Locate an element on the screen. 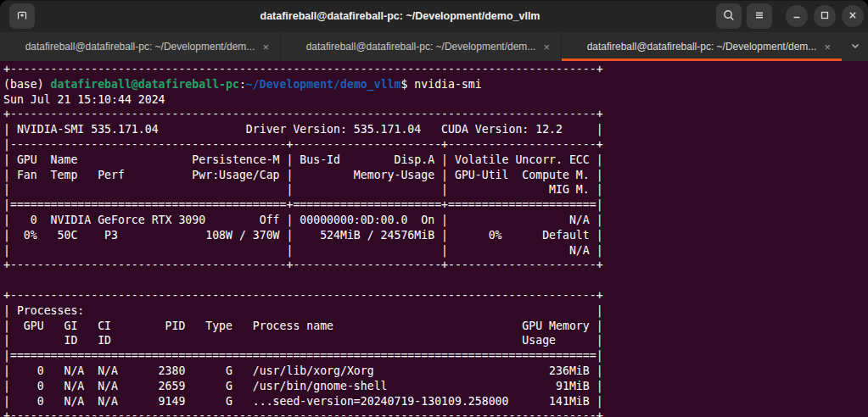 Image resolution: width=868 pixels, height=417 pixels. terminal-line: Sun Jul 21 15:10:44 2024 is located at coordinates (436, 100).